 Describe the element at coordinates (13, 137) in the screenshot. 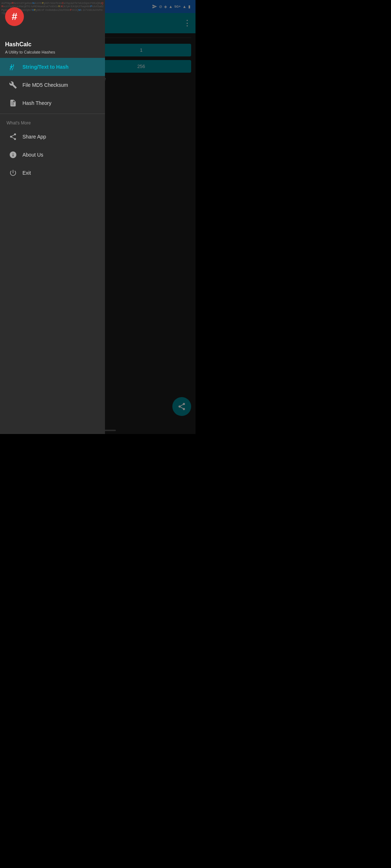

I see `share-app-icon` at that location.